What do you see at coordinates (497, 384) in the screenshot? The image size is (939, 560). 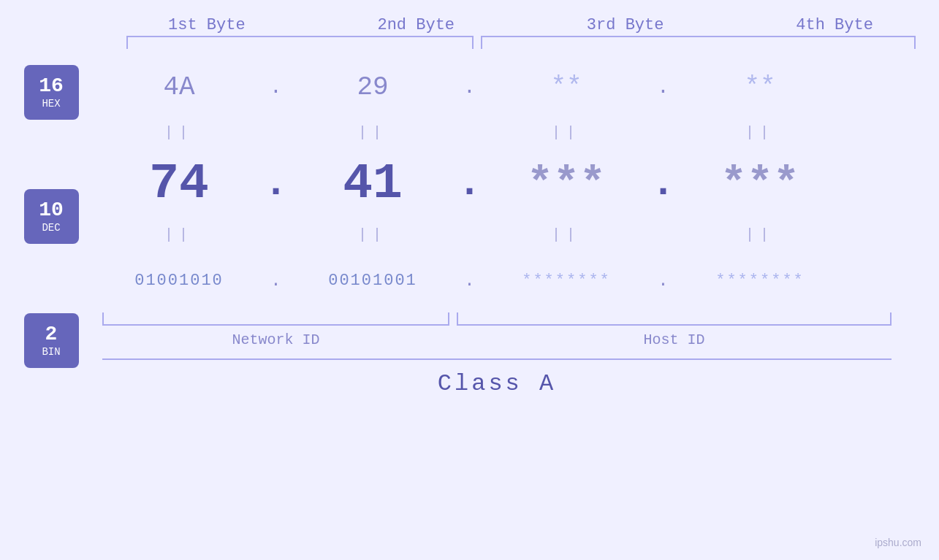 I see `class-label: Class A` at bounding box center [497, 384].